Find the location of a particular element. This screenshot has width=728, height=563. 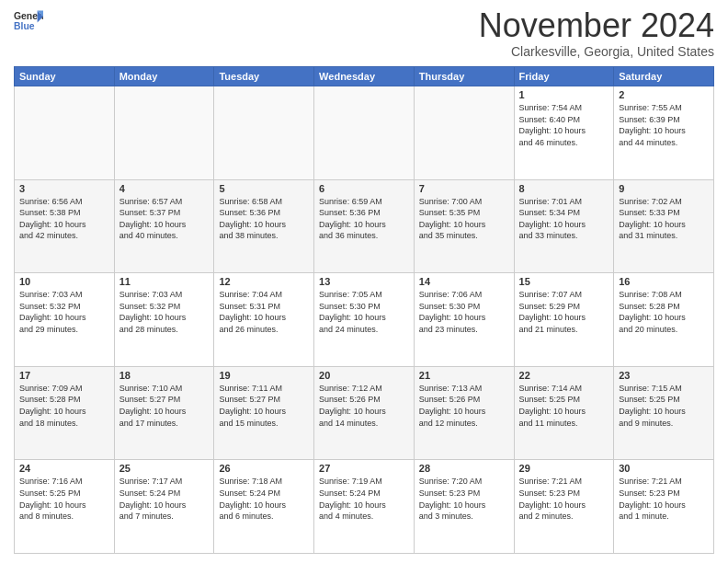

calendar-day-cell: 25Sunrise: 7:17 AM Sunset: 5:24 PM Dayli… is located at coordinates (164, 507).